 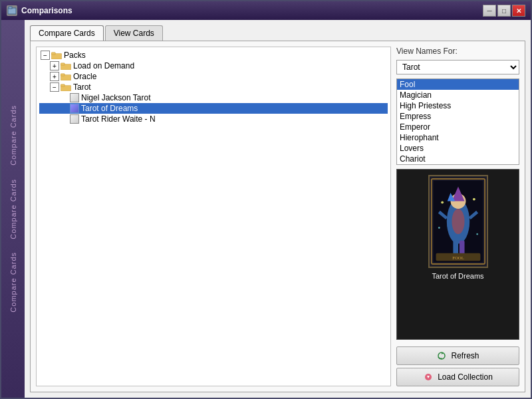 I want to click on maximize-button: □, so click(x=504, y=11).